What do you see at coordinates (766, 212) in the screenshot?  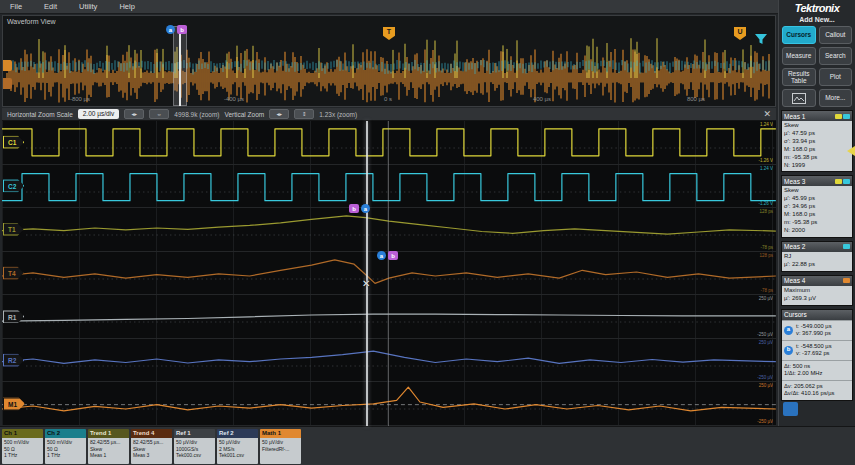 I see `scale-readout-top: 128 ps` at bounding box center [766, 212].